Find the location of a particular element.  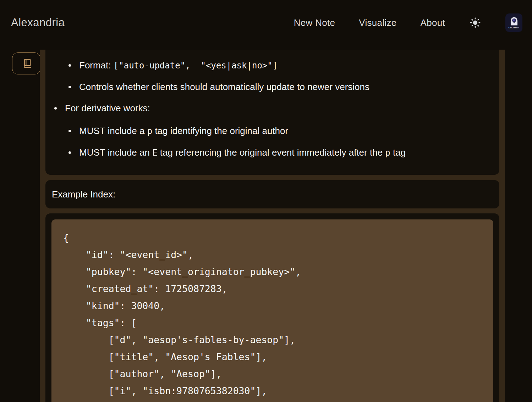

example-index-label: Example Index: is located at coordinates (84, 194).